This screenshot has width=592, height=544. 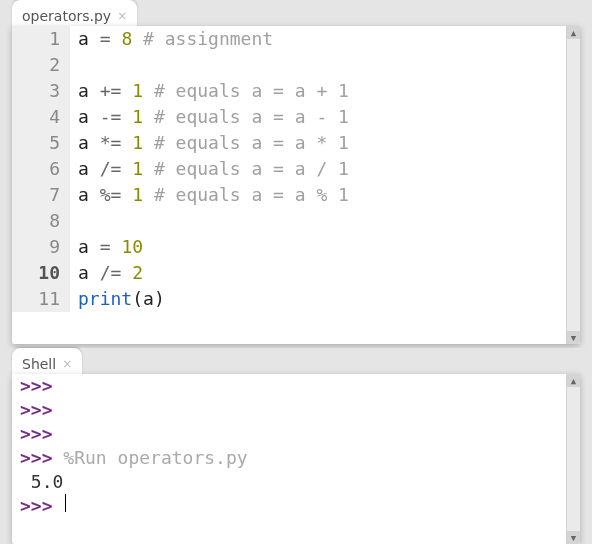 I want to click on code-line: 8, so click(x=289, y=221).